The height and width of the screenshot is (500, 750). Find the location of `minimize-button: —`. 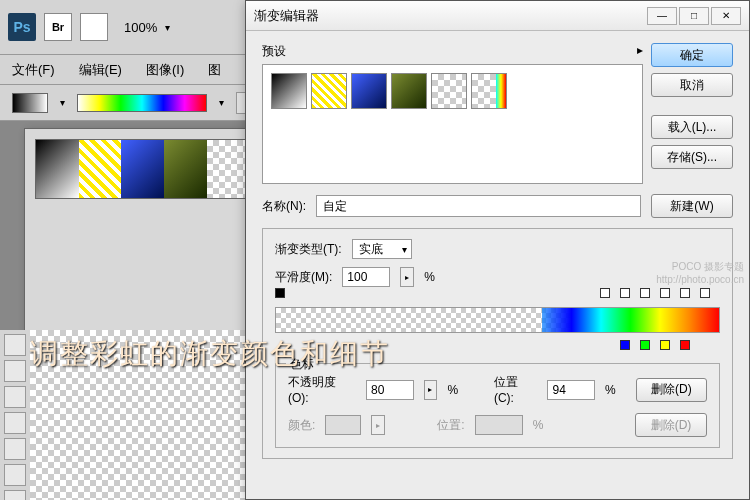

minimize-button: — is located at coordinates (662, 16).